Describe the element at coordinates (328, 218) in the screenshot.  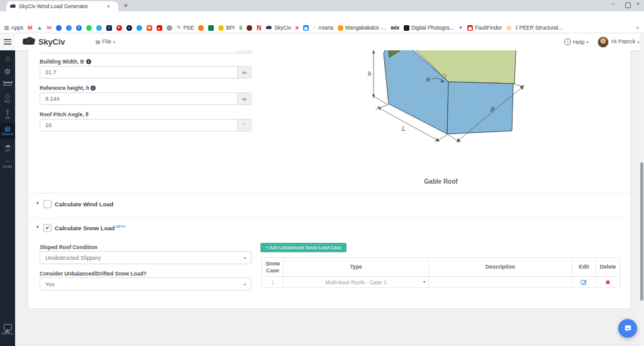
I see `section-divider` at that location.